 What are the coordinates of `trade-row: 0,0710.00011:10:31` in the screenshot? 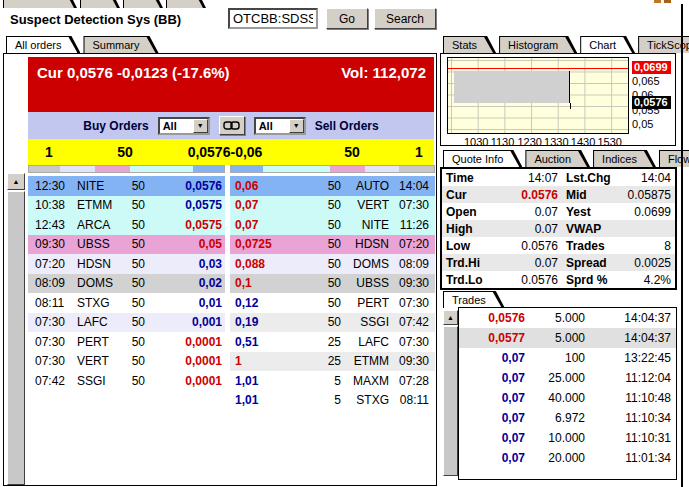 It's located at (568, 438).